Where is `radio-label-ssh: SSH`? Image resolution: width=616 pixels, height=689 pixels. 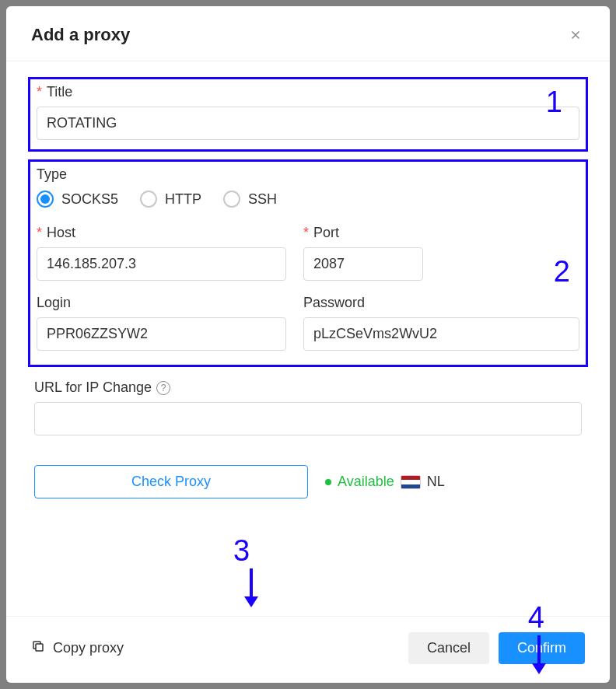 radio-label-ssh: SSH is located at coordinates (263, 199).